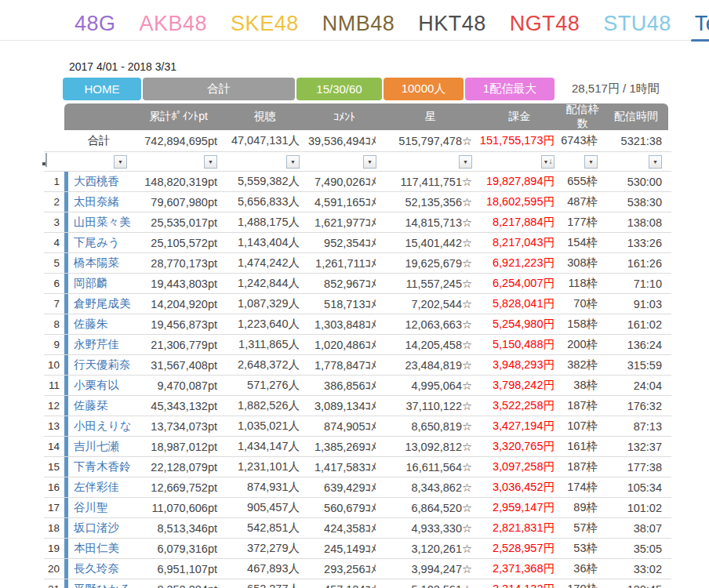 The width and height of the screenshot is (709, 588). What do you see at coordinates (265, 26) in the screenshot?
I see `nav-tab-ske48: SKE48` at bounding box center [265, 26].